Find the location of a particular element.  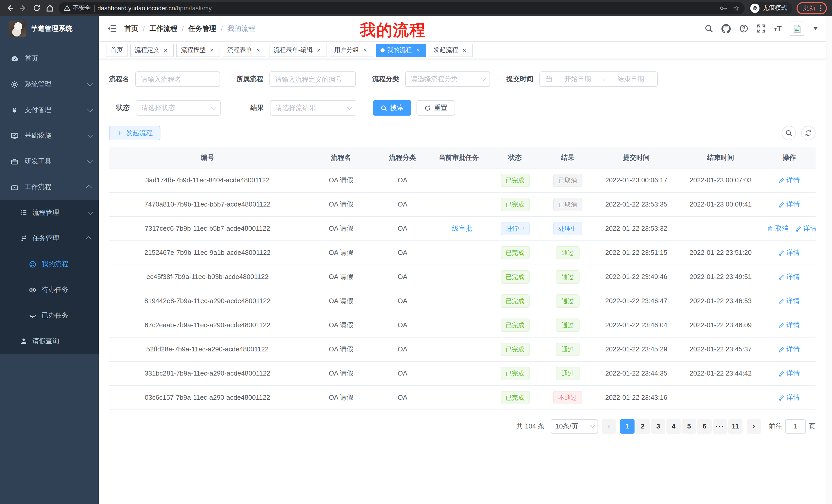

edit-pen-icon is located at coordinates (782, 325).